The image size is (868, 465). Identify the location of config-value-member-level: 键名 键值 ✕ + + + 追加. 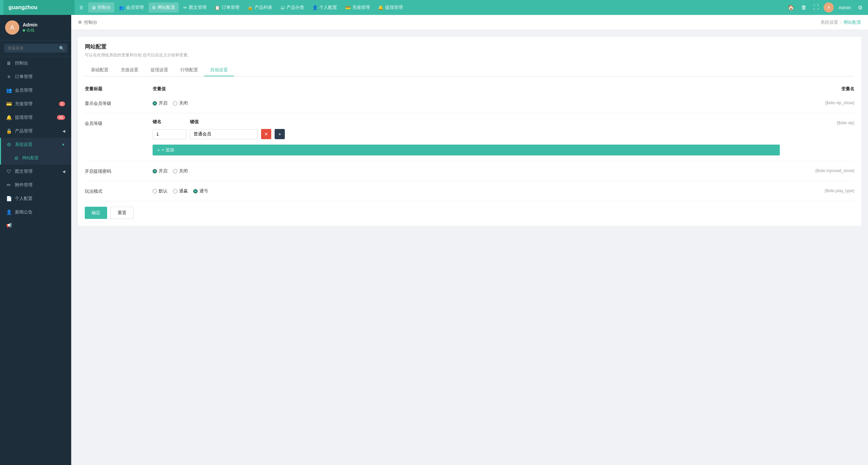
(466, 137).